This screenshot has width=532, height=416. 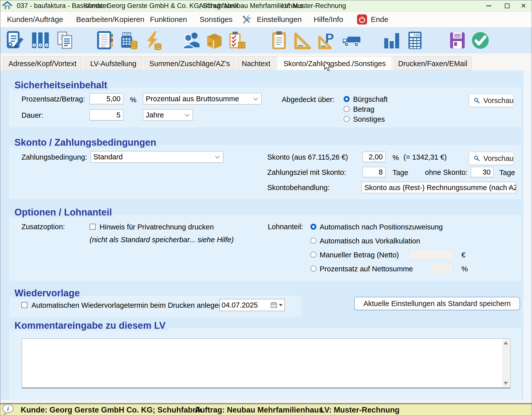 What do you see at coordinates (152, 40) in the screenshot?
I see `lightning-coins-icon` at bounding box center [152, 40].